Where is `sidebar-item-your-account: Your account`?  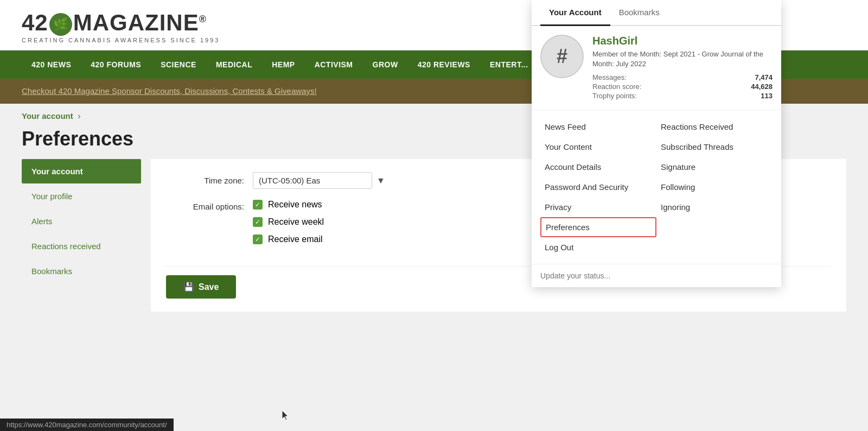
sidebar-item-your-account: Your account is located at coordinates (81, 172).